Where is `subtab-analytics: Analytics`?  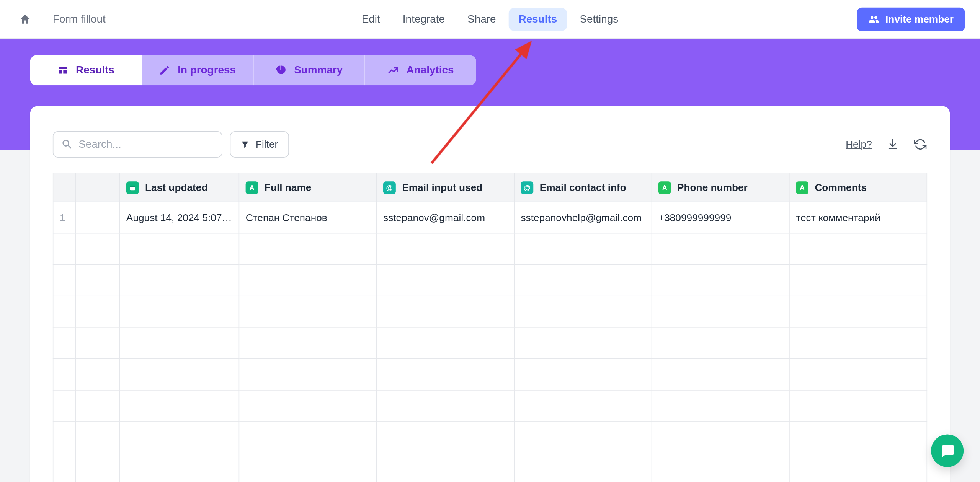 subtab-analytics: Analytics is located at coordinates (421, 70).